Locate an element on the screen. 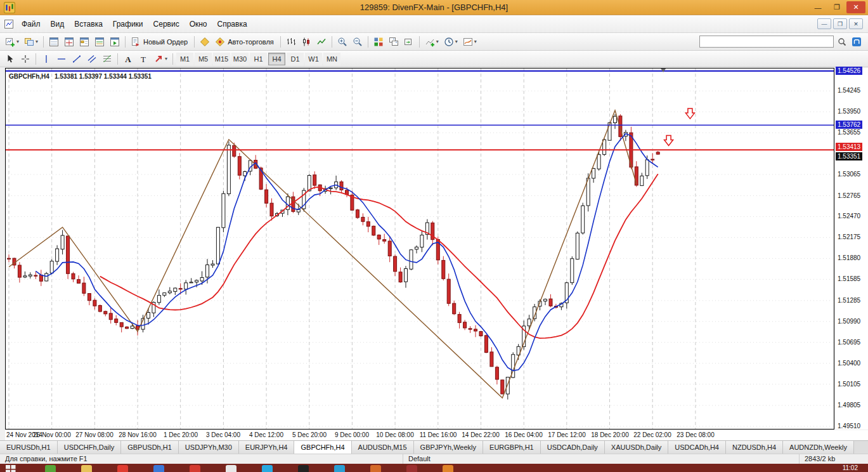  trendline-button is located at coordinates (77, 59).